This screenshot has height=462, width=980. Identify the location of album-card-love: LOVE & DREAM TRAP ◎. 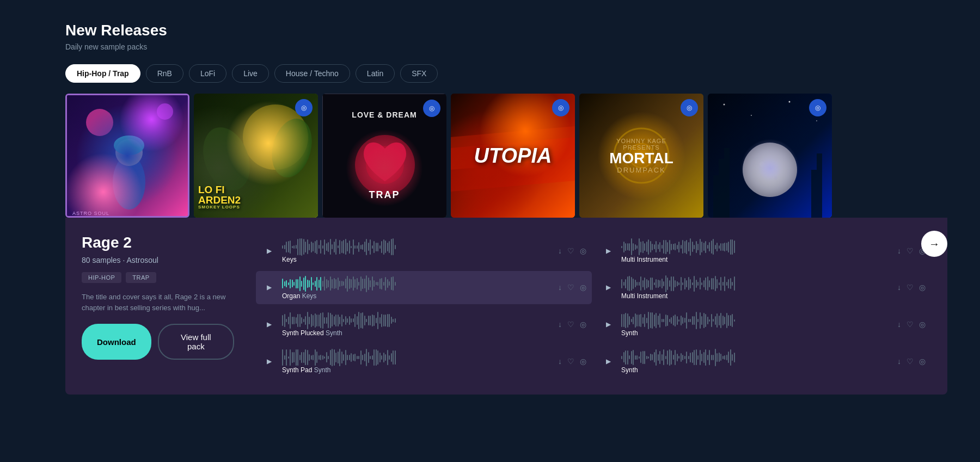
(384, 156).